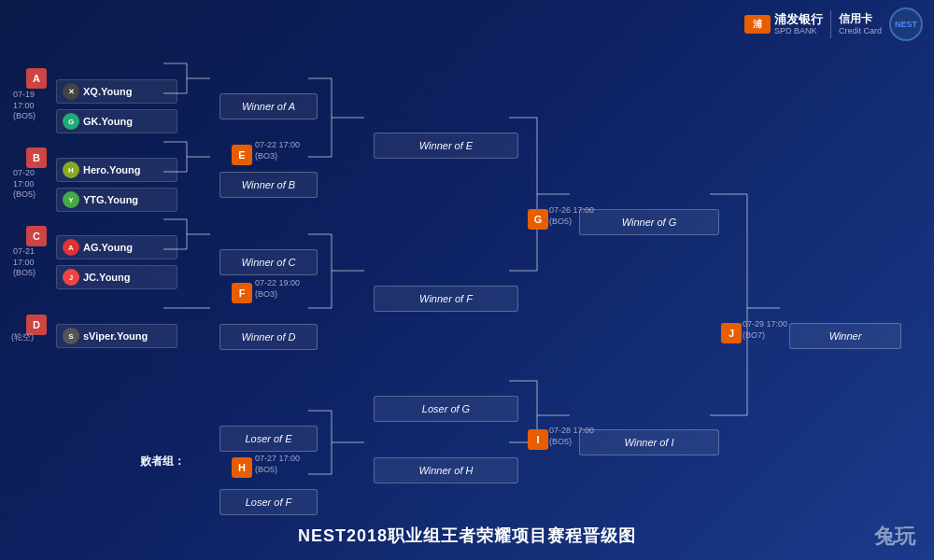 The height and width of the screenshot is (560, 934). Describe the element at coordinates (117, 247) in the screenshot. I see `team-ag: A AG.Young` at that location.